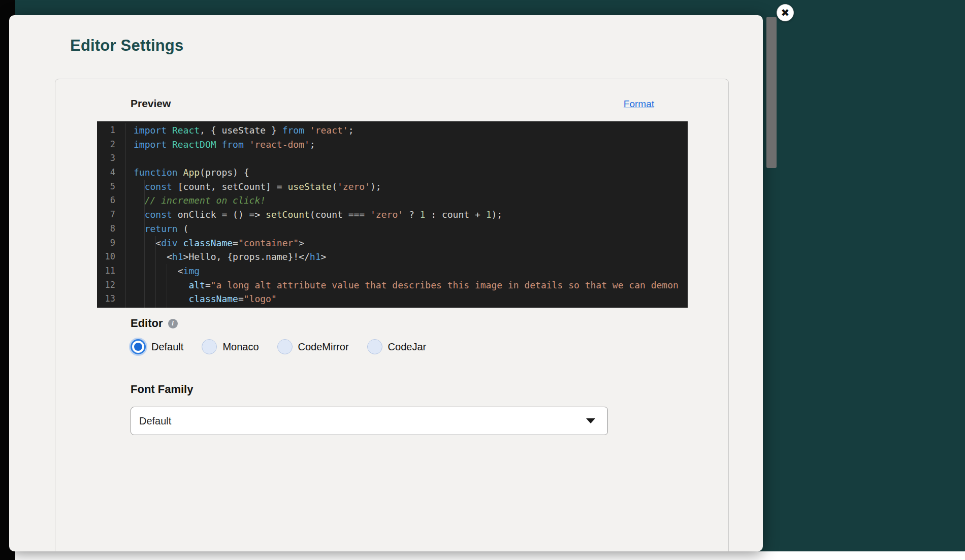 This screenshot has width=965, height=560. I want to click on code-line: <div className="container">, so click(410, 243).